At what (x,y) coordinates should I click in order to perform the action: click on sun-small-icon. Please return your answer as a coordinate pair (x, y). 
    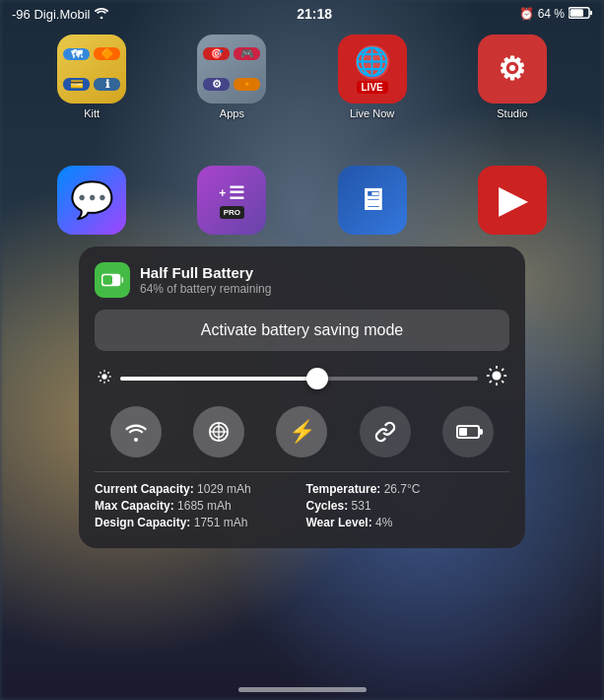
    Looking at the image, I should click on (104, 377).